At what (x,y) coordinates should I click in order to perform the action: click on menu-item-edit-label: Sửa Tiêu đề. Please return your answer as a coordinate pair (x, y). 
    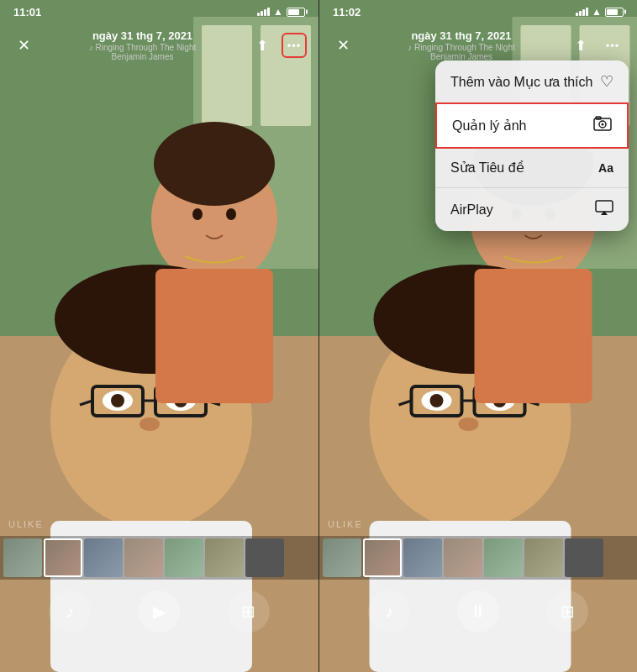
    Looking at the image, I should click on (487, 168).